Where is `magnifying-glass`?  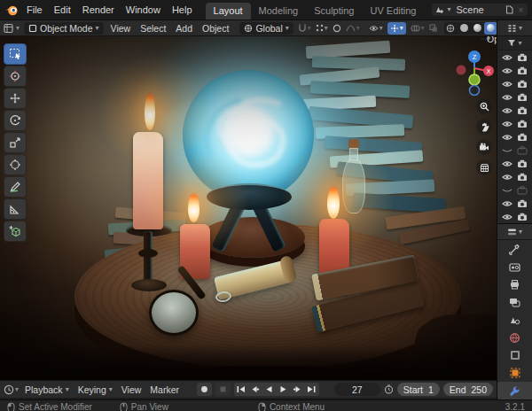 magnifying-glass is located at coordinates (174, 313).